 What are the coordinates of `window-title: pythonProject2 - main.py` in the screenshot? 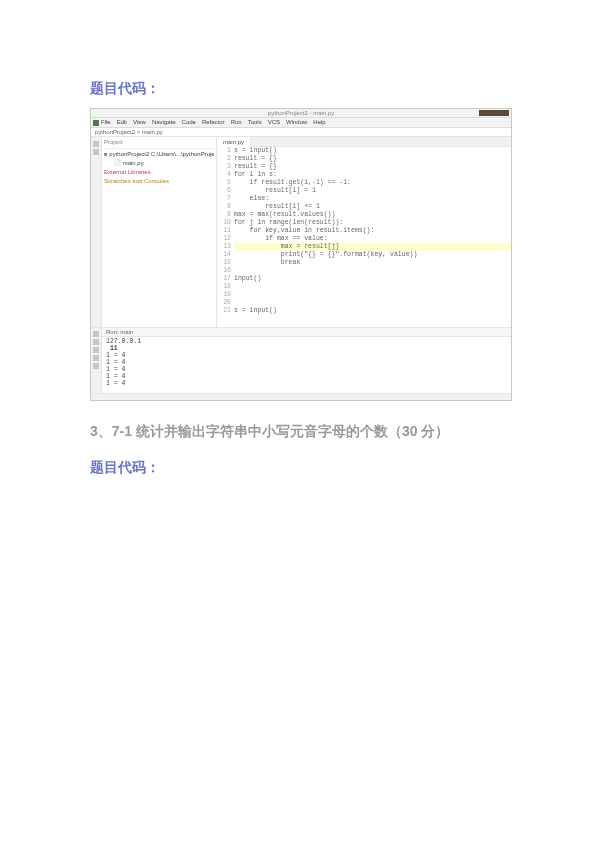 It's located at (301, 114).